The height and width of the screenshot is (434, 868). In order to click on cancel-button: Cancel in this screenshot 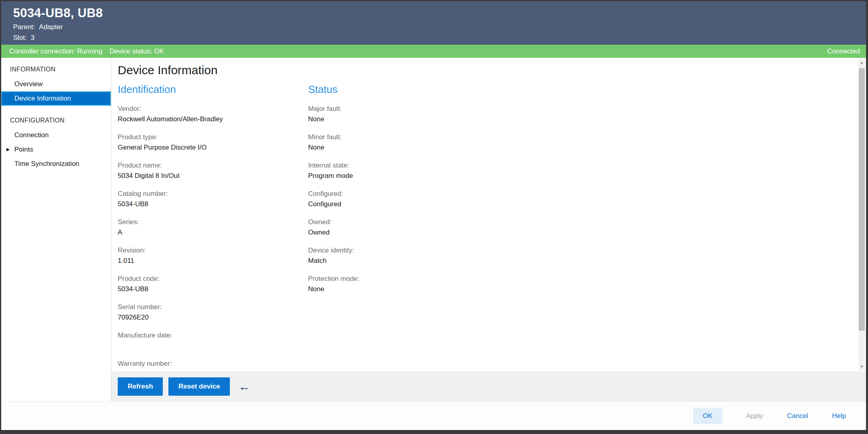, I will do `click(797, 416)`.